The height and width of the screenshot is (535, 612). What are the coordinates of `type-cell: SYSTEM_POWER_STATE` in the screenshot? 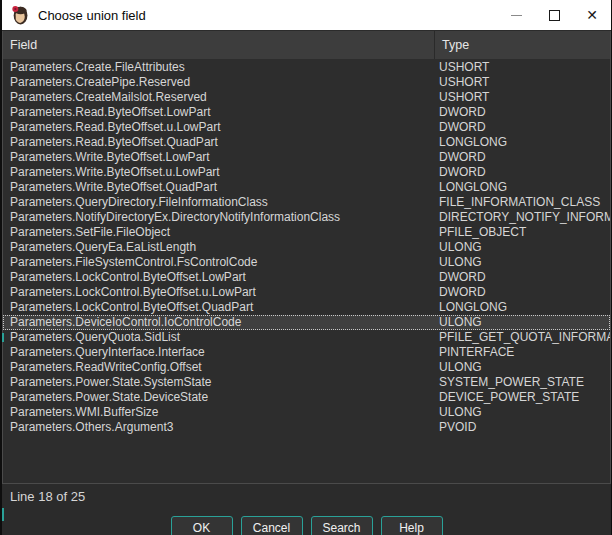 It's located at (522, 382).